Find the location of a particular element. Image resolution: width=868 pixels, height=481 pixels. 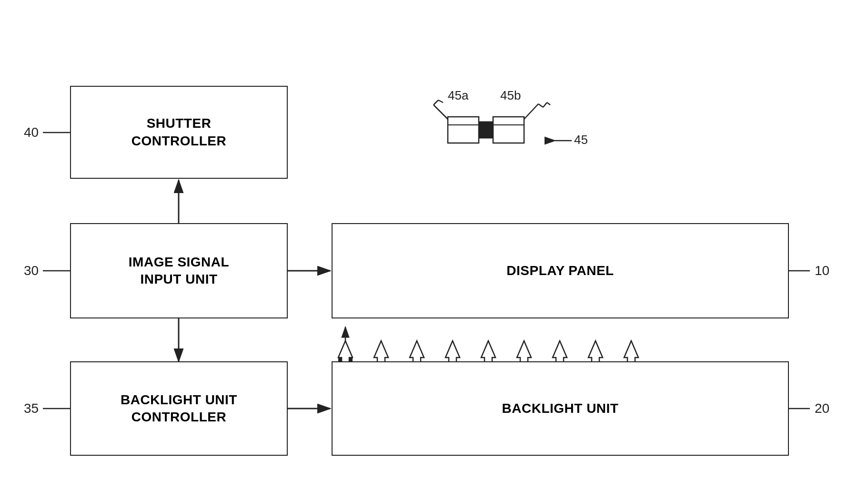

ref-35: 35 is located at coordinates (31, 409).